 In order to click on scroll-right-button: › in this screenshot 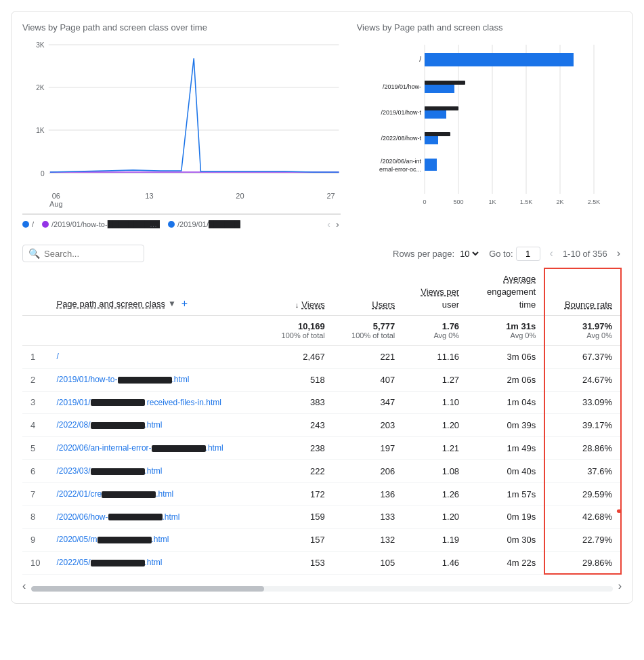, I will do `click(620, 586)`.